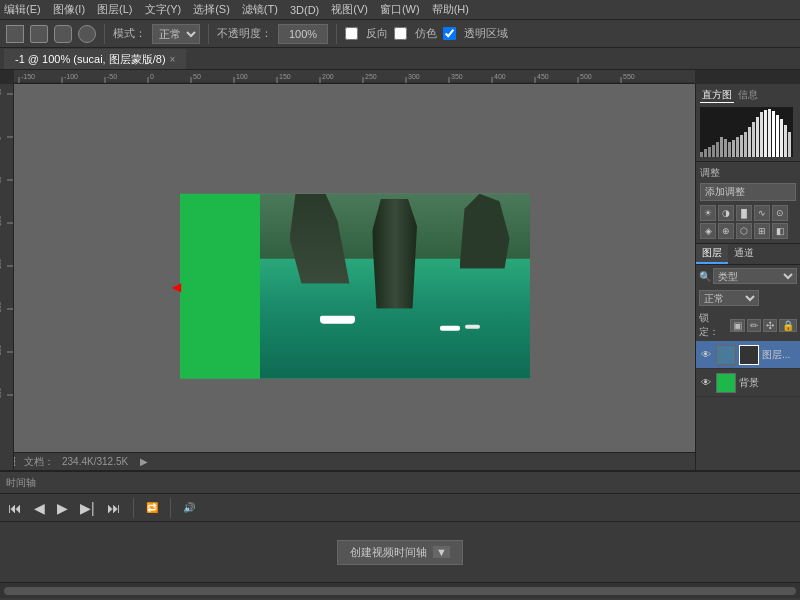  What do you see at coordinates (714, 325) in the screenshot?
I see `lock-label: 锁定：` at bounding box center [714, 325].